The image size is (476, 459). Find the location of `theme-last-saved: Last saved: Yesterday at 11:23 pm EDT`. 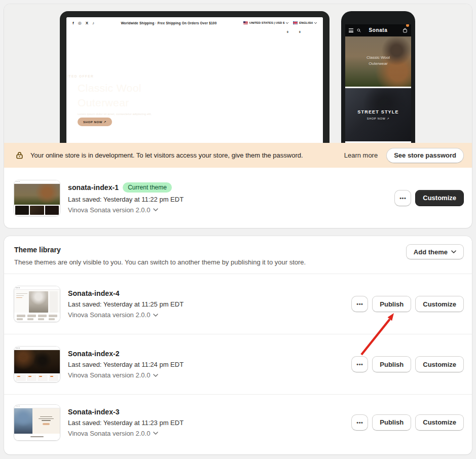

theme-last-saved: Last saved: Yesterday at 11:23 pm EDT is located at coordinates (126, 423).